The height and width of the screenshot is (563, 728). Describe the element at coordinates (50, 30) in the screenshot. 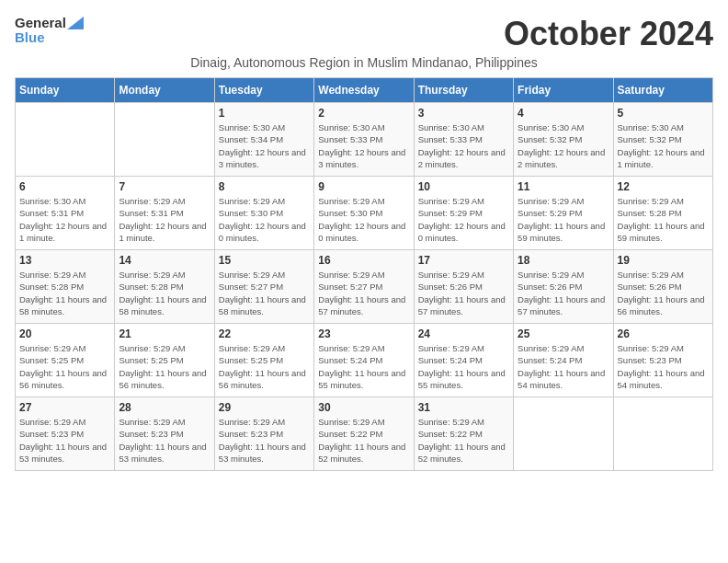

I see `logo: General Blue` at that location.